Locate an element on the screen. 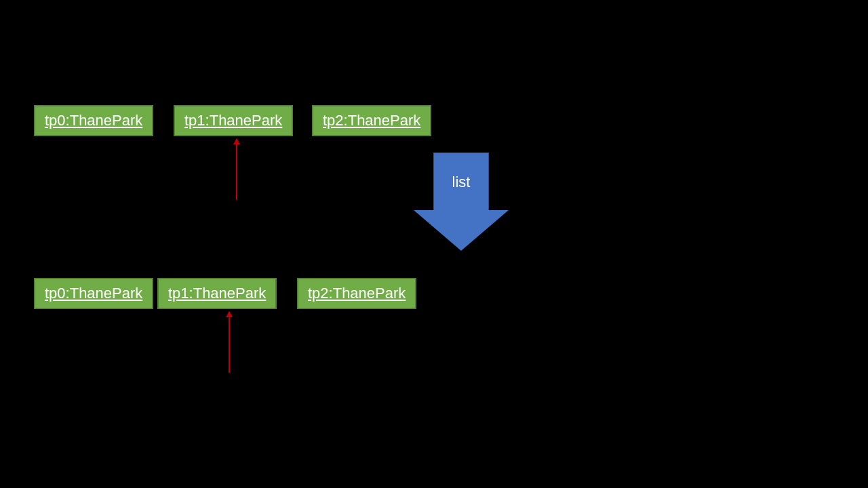 The image size is (868, 488). list-arrow-label: list is located at coordinates (461, 182).